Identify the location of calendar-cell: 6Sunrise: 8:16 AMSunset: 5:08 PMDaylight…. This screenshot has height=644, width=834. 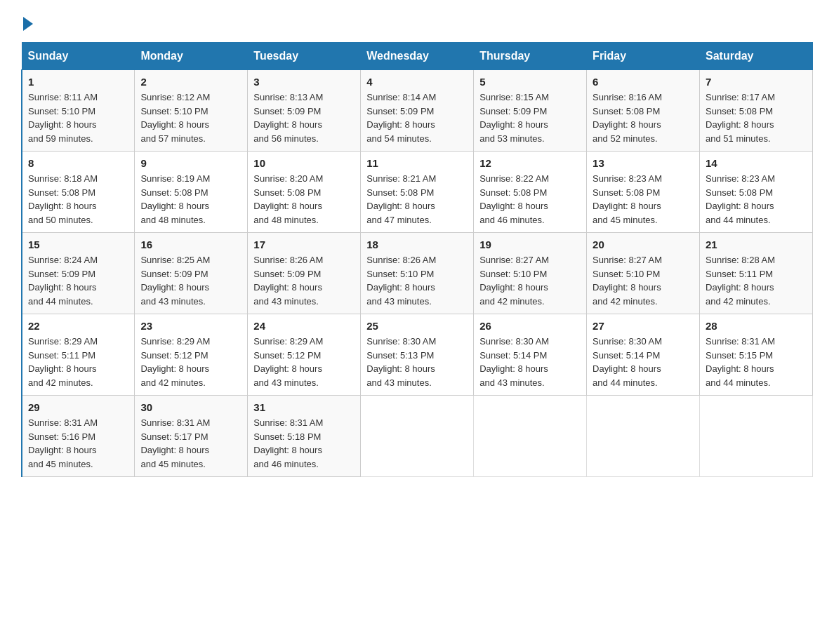
(643, 111).